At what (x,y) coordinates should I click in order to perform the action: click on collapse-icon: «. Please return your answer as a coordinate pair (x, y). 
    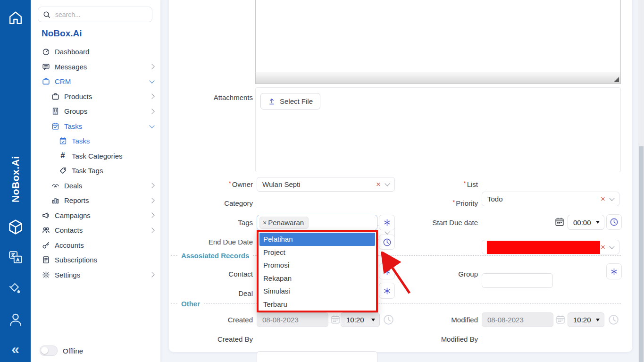
    Looking at the image, I should click on (15, 349).